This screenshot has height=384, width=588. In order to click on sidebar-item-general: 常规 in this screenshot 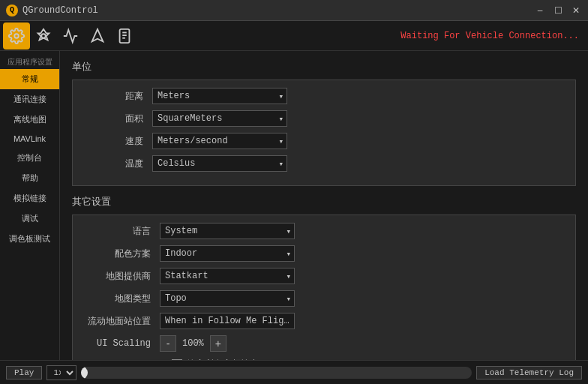, I will do `click(30, 80)`.